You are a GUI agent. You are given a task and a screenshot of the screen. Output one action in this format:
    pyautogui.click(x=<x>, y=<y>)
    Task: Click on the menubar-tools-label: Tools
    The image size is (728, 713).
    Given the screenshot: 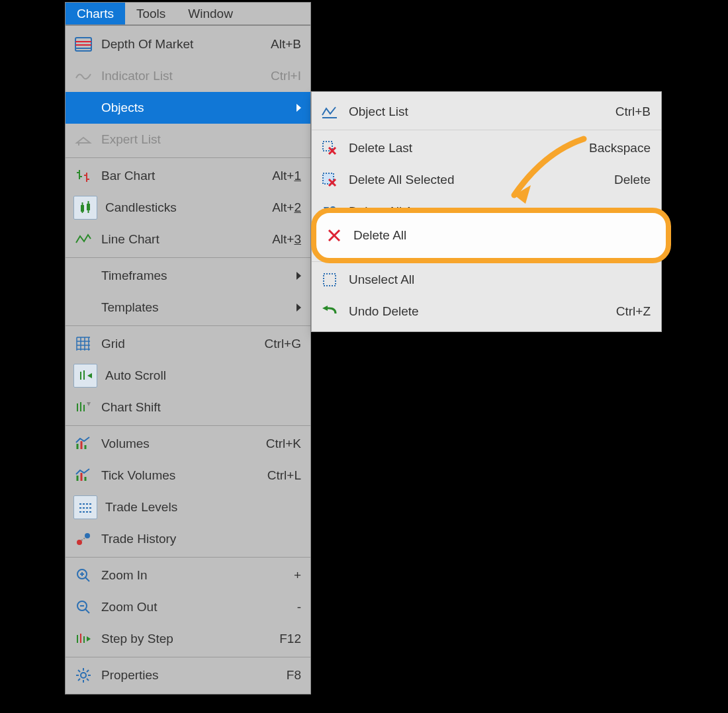 What is the action you would take?
    pyautogui.click(x=151, y=14)
    